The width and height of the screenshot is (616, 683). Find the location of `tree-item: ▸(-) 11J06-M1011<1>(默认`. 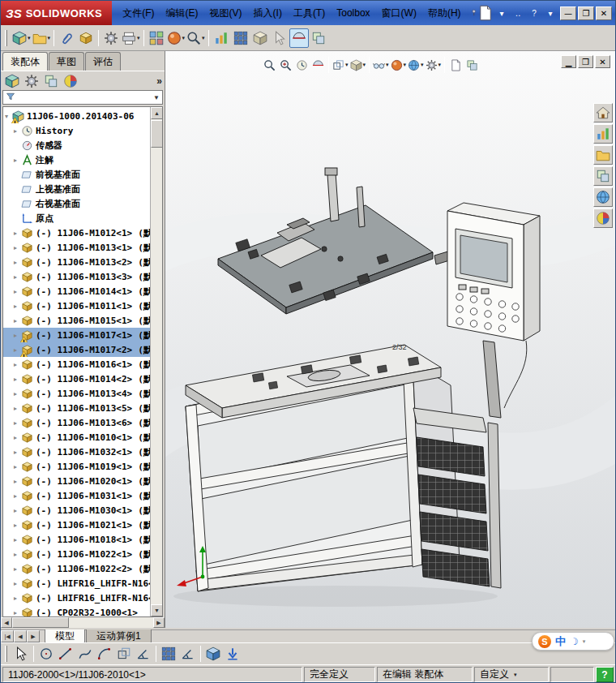

tree-item: ▸(-) 11J06-M1011<1>(默认 is located at coordinates (76, 306).